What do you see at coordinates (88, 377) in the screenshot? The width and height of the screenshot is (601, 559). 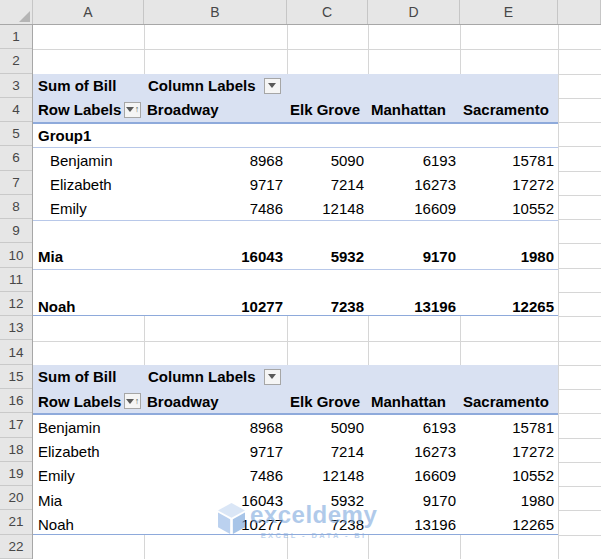 I see `pivot2-measure-label: Sum of Bill` at bounding box center [88, 377].